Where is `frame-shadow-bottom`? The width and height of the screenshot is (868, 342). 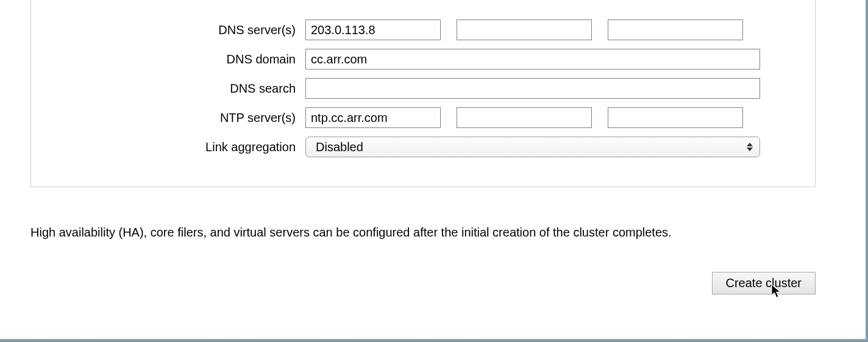
frame-shadow-bottom is located at coordinates (434, 340).